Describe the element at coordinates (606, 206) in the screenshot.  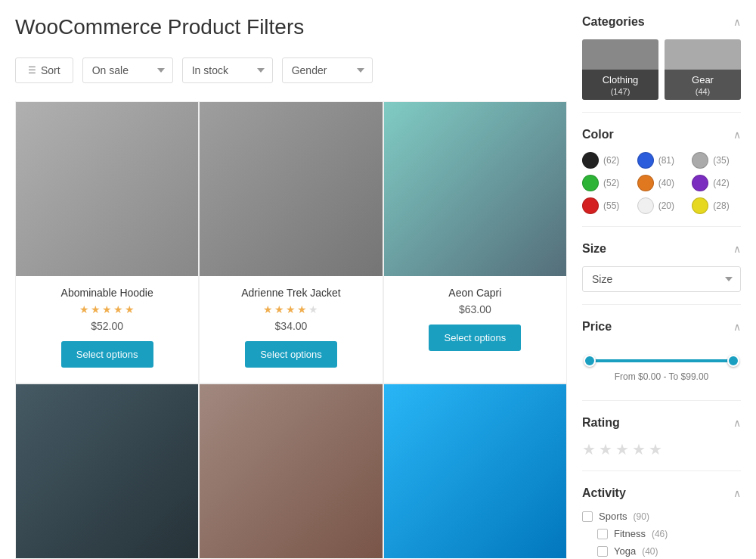
I see `color-swatch-item: (55)` at that location.